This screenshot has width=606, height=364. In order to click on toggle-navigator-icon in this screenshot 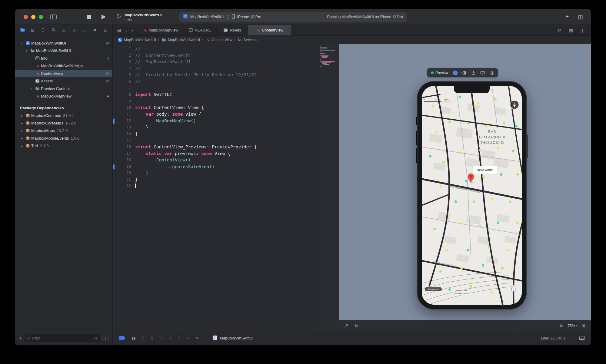, I will do `click(53, 17)`.